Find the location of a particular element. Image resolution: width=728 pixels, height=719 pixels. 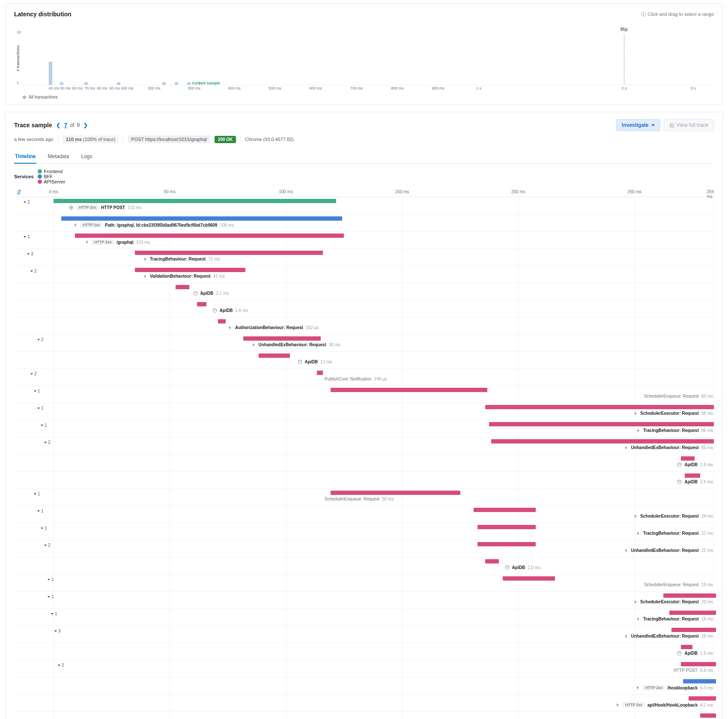

span-row: 2UnhandledExBehaviour: Request22 ms is located at coordinates (364, 548).